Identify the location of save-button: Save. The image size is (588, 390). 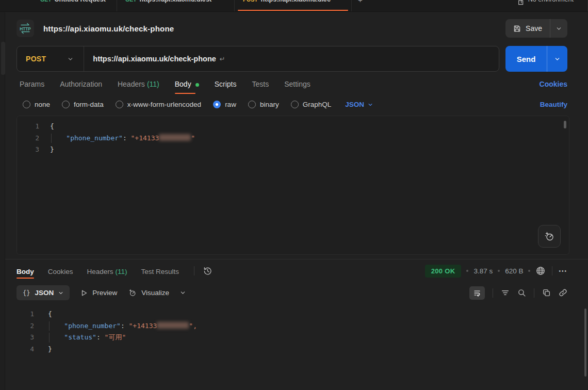
(528, 28).